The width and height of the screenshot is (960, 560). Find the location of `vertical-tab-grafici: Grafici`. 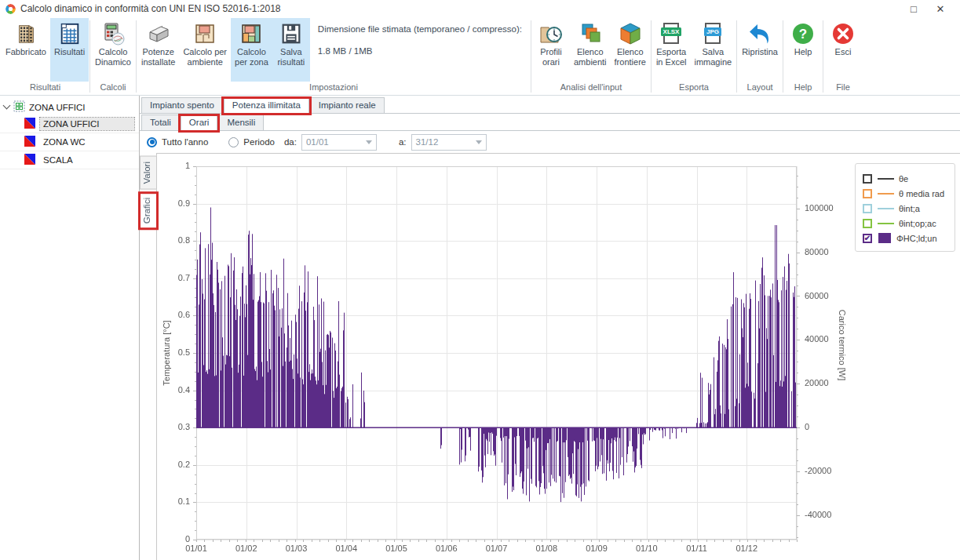

vertical-tab-grafici: Grafici is located at coordinates (148, 210).